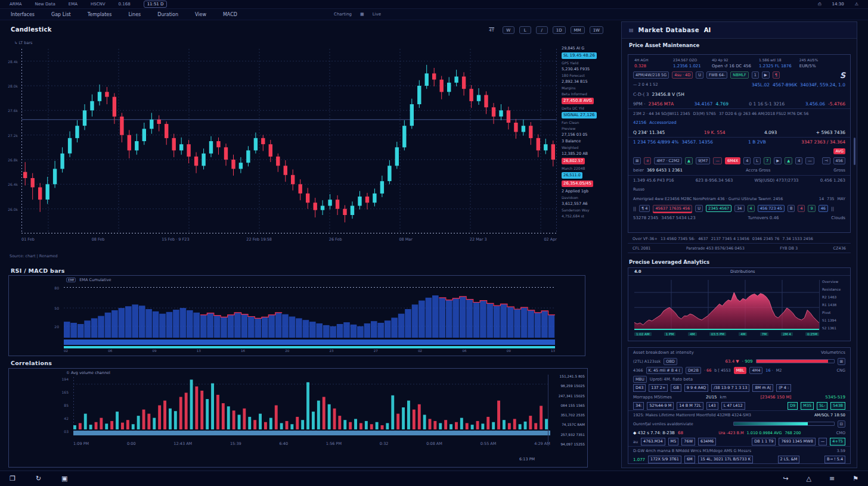 This screenshot has height=486, width=868. I want to click on chip: DB 1 1 T9, so click(764, 442).